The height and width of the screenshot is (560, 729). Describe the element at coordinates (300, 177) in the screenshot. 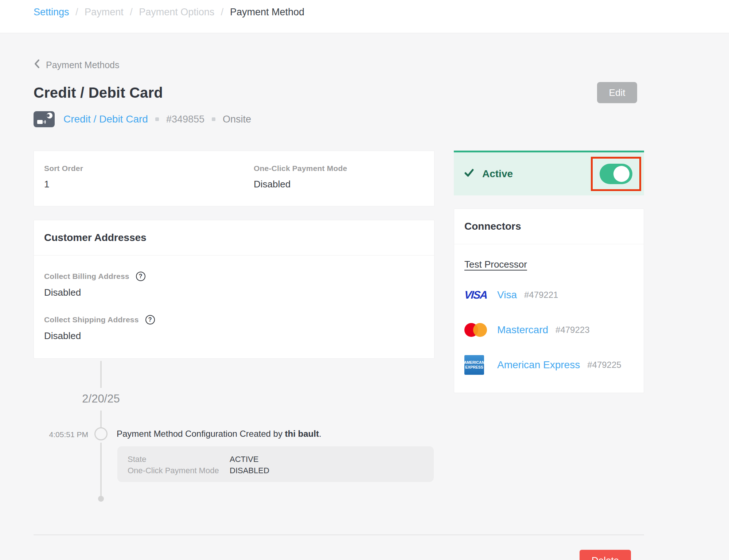

I see `one-click-field: One-Click Payment Mode Disabled` at that location.